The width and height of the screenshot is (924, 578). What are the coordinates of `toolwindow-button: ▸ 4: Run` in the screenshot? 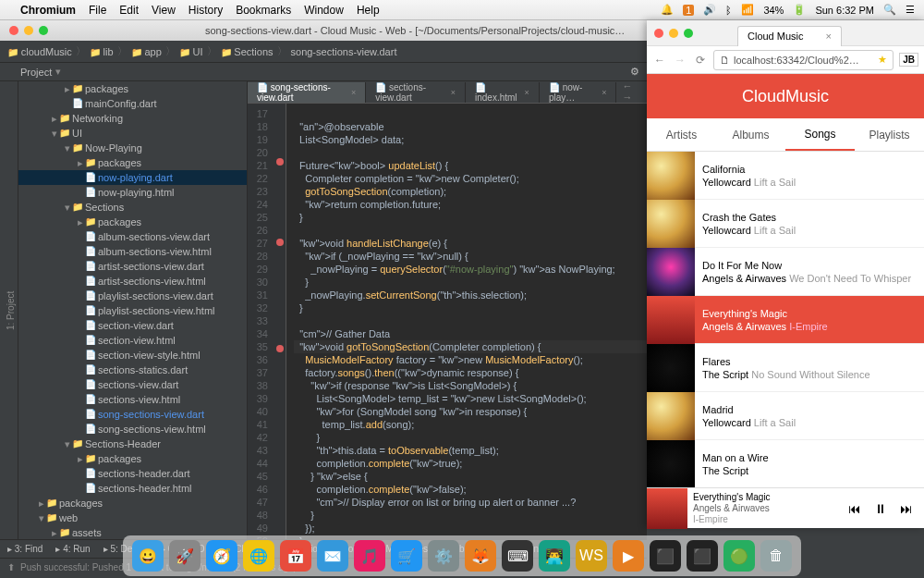 It's located at (72, 549).